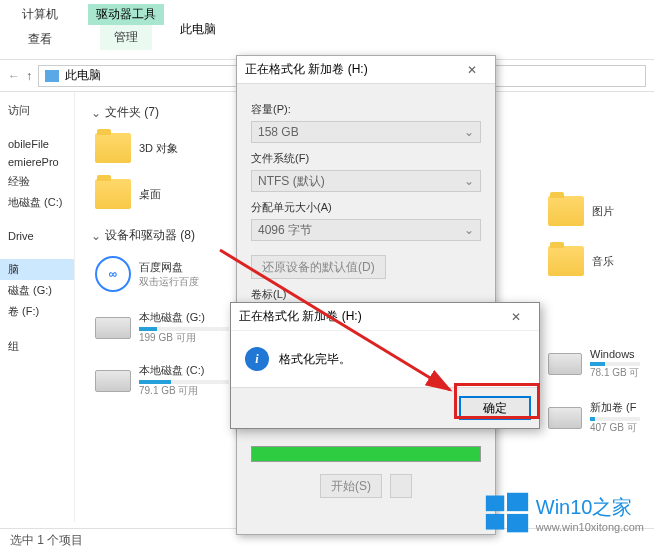 Image resolution: width=654 pixels, height=550 pixels. I want to click on progress-bar, so click(366, 454).